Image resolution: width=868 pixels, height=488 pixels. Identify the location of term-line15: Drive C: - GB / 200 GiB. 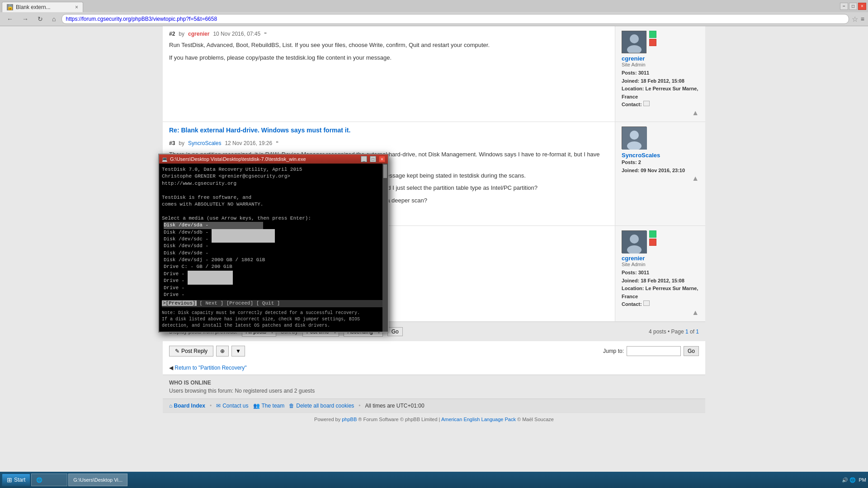
(274, 267).